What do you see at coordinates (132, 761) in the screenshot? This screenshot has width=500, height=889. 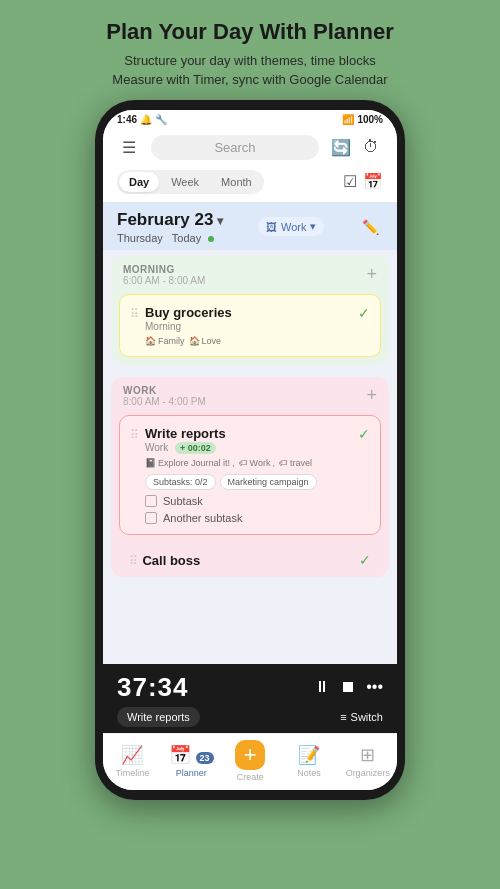 I see `nav-timeline: 📈 Timeline` at bounding box center [132, 761].